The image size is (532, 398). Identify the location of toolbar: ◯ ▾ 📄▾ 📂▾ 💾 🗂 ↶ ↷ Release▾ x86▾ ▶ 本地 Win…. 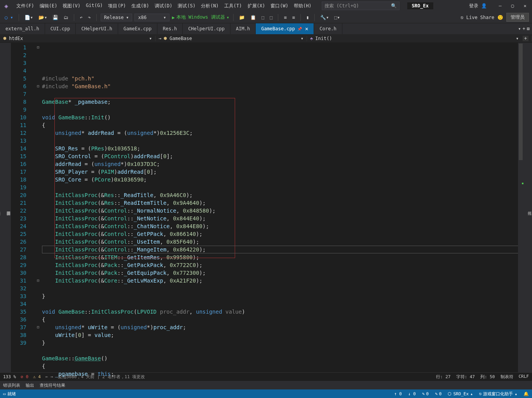
(266, 17).